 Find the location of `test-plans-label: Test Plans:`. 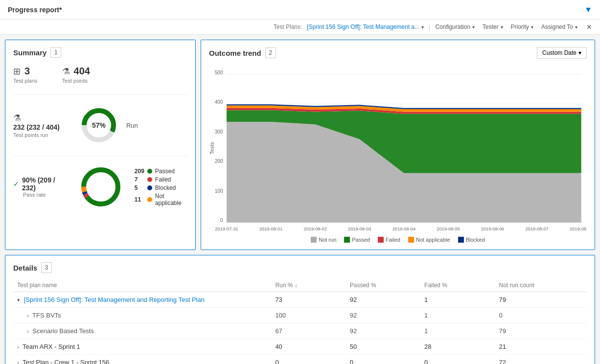

test-plans-label: Test Plans: is located at coordinates (288, 27).